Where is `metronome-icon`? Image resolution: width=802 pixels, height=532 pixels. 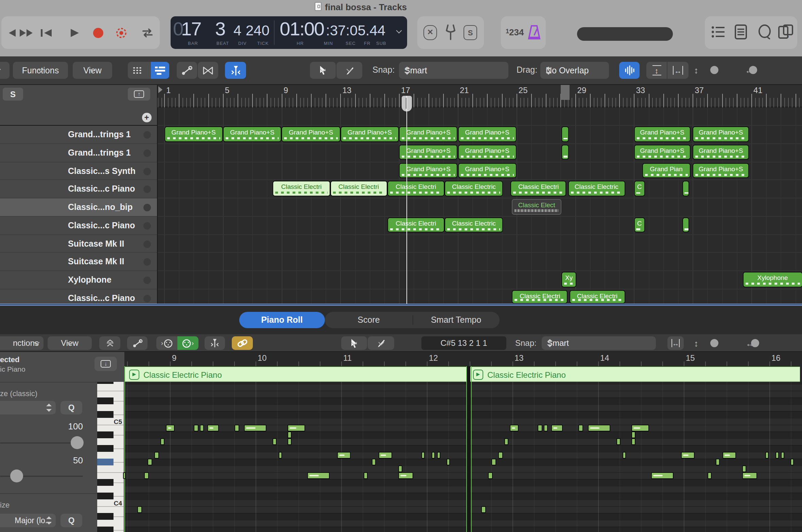
metronome-icon is located at coordinates (534, 32).